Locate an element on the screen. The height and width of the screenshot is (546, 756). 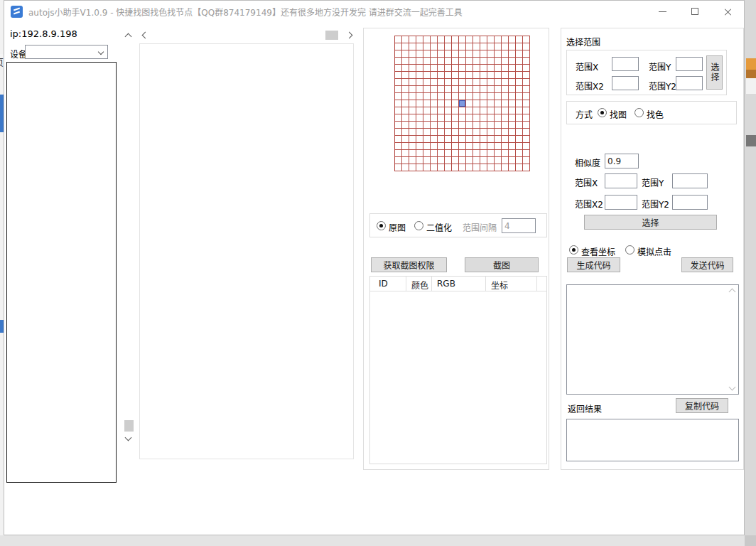
ip-address-label: ip:192.8.9.198 is located at coordinates (44, 34).